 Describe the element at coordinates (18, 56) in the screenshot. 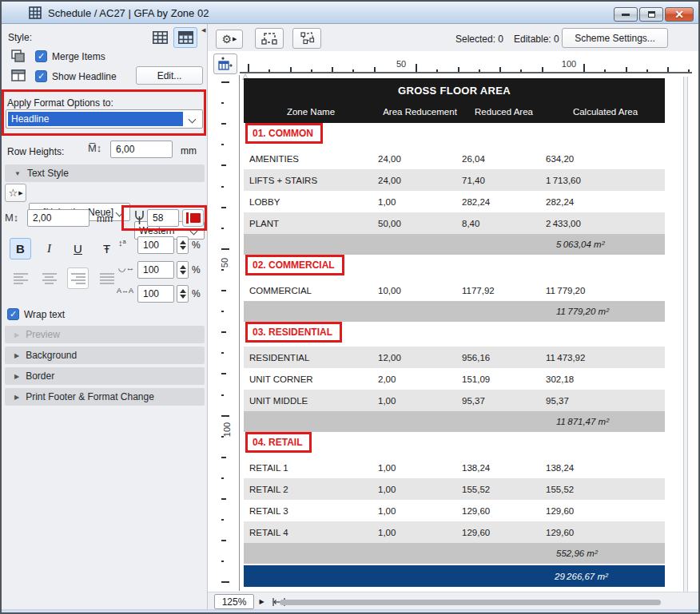

I see `merge-items-icon` at that location.